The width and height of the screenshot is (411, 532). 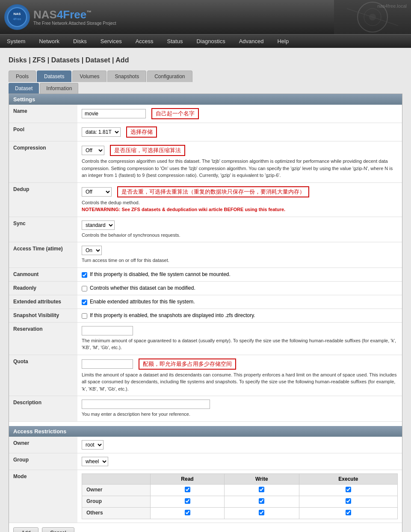 What do you see at coordinates (107, 364) in the screenshot?
I see `quota-input` at bounding box center [107, 364].